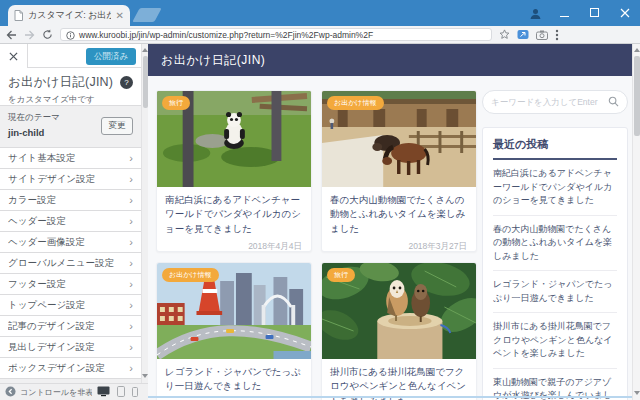 Image resolution: width=640 pixels, height=400 pixels. What do you see at coordinates (70, 127) in the screenshot?
I see `current-theme-block: 現在のテーマ jin-child 変更` at bounding box center [70, 127].